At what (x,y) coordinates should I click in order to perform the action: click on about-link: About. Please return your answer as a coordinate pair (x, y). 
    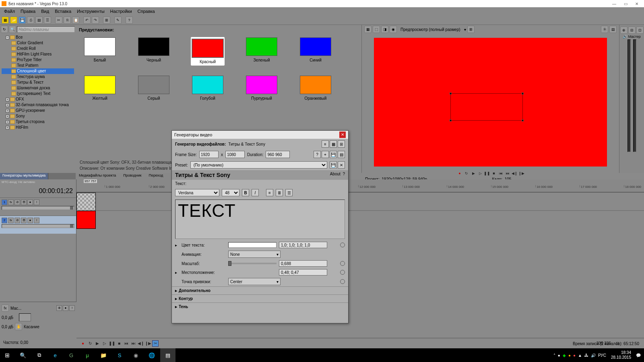
    Looking at the image, I should click on (335, 174).